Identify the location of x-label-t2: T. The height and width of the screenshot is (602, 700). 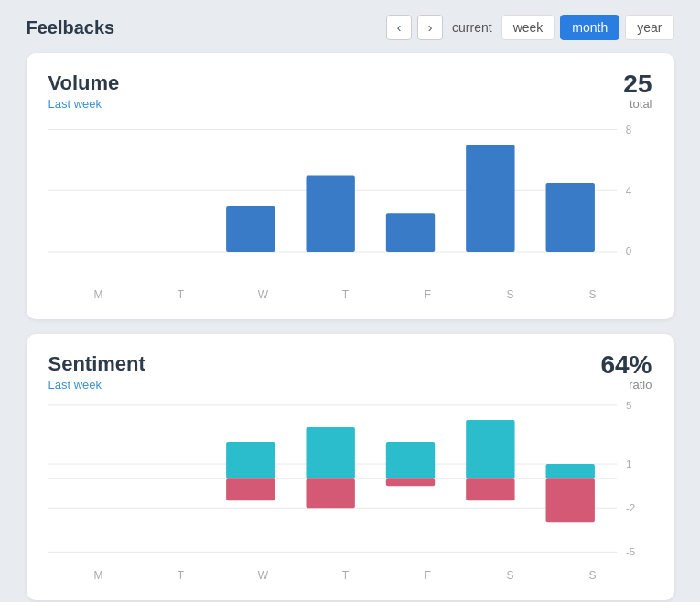
(346, 295).